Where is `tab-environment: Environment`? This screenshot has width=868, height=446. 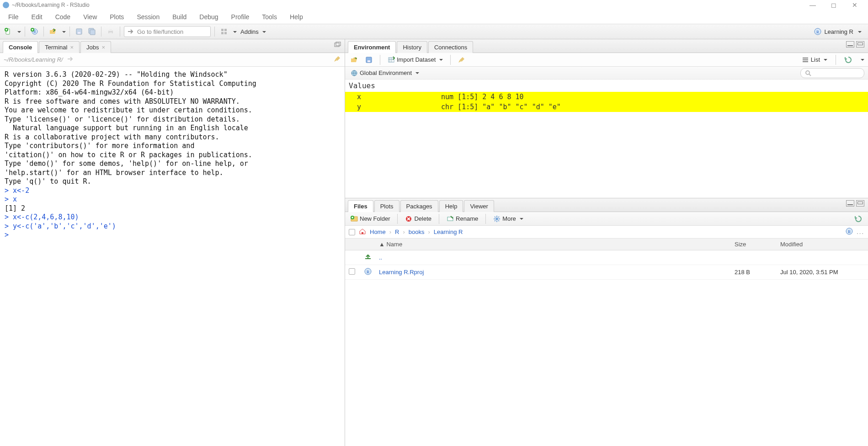
tab-environment: Environment is located at coordinates (372, 47).